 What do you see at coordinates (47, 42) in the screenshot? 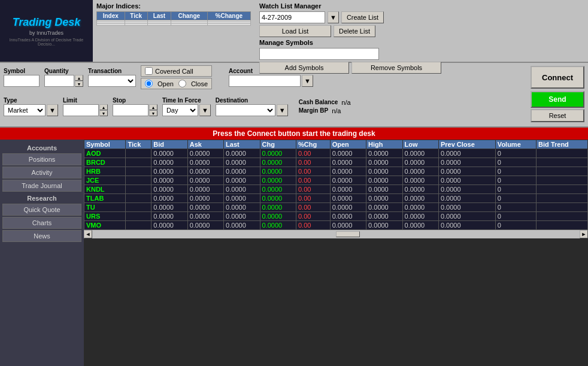
I see `app-tagline: InnuTrades A Division of Decisive Trade …` at bounding box center [47, 42].